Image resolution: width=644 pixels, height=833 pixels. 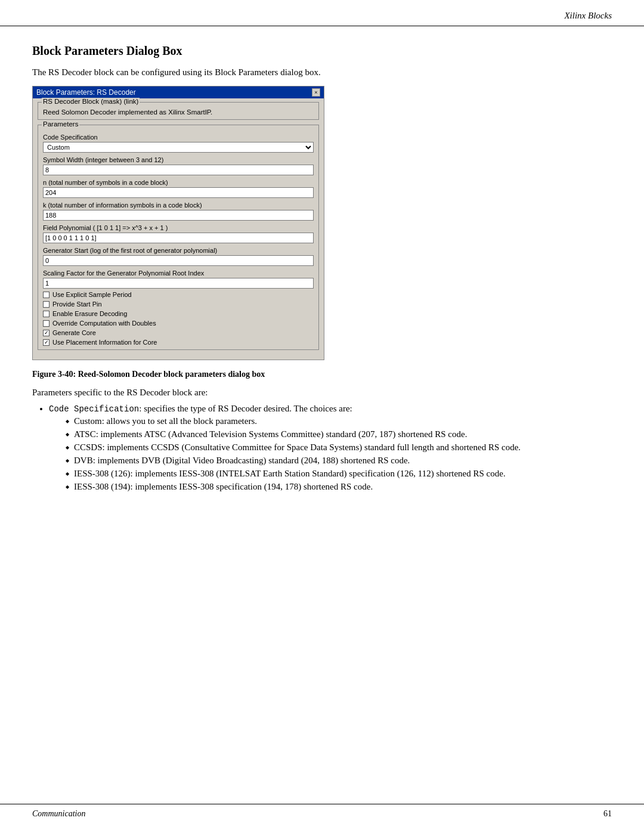 What do you see at coordinates (58, 814) in the screenshot?
I see `footer-left: Communication` at bounding box center [58, 814].